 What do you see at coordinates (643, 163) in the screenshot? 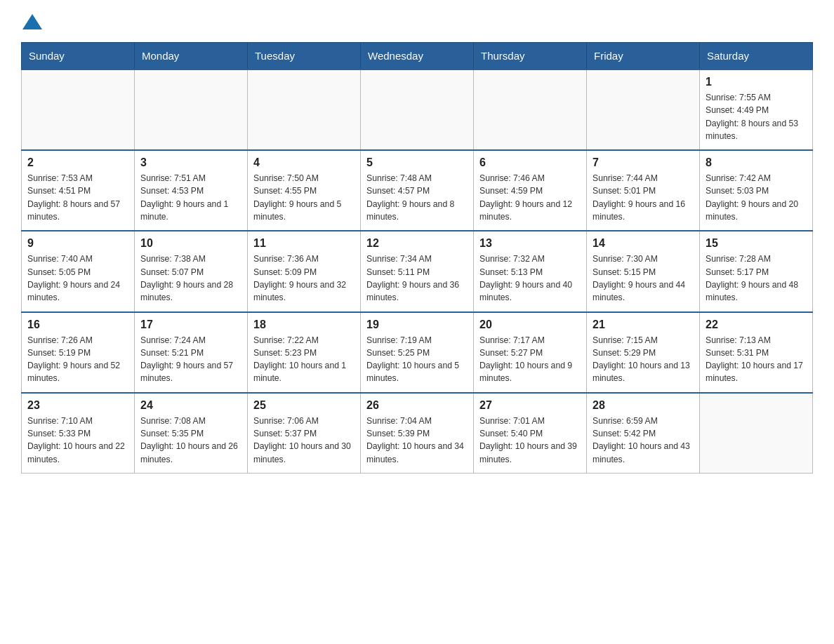
I see `day-number: 7` at bounding box center [643, 163].